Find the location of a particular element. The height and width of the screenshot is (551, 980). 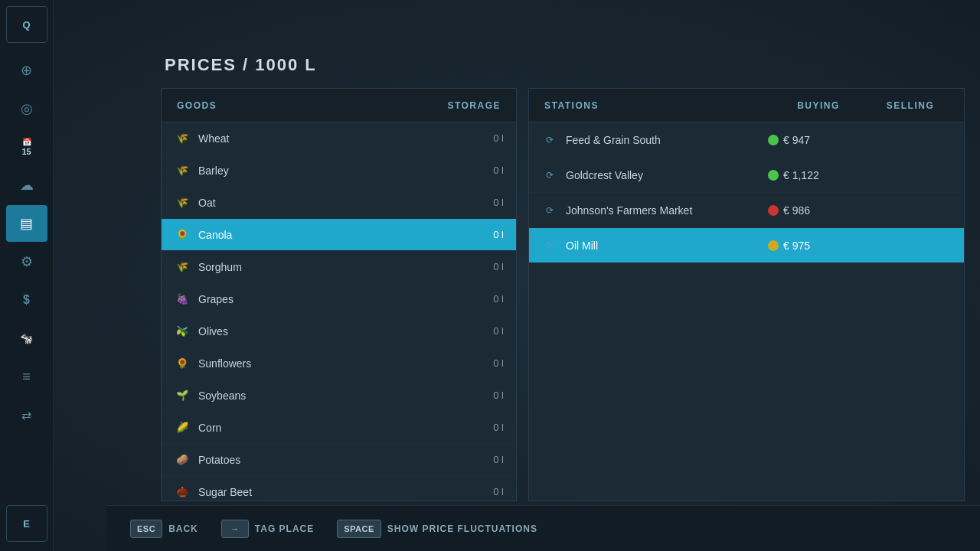

goods-storage-soybeans: 0 l is located at coordinates (488, 395).